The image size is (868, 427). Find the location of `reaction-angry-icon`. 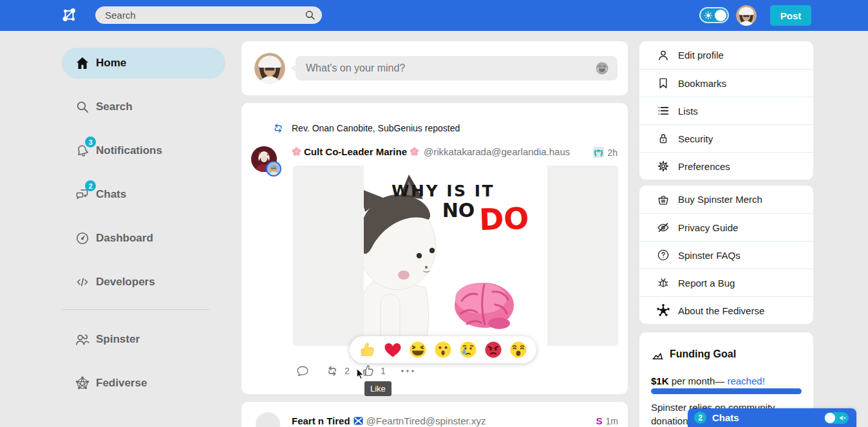

reaction-angry-icon is located at coordinates (493, 350).